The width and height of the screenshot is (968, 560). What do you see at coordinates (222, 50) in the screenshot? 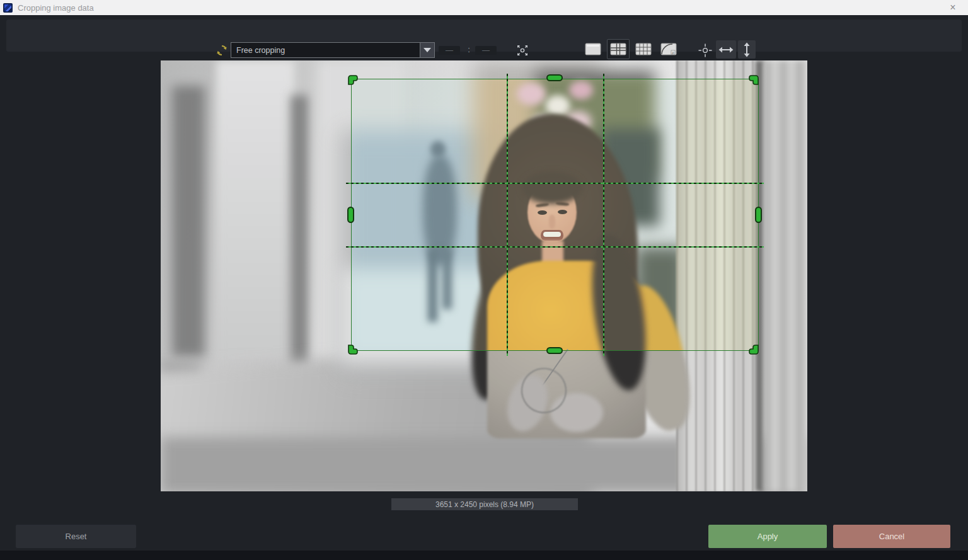
I see `rotate-button` at bounding box center [222, 50].